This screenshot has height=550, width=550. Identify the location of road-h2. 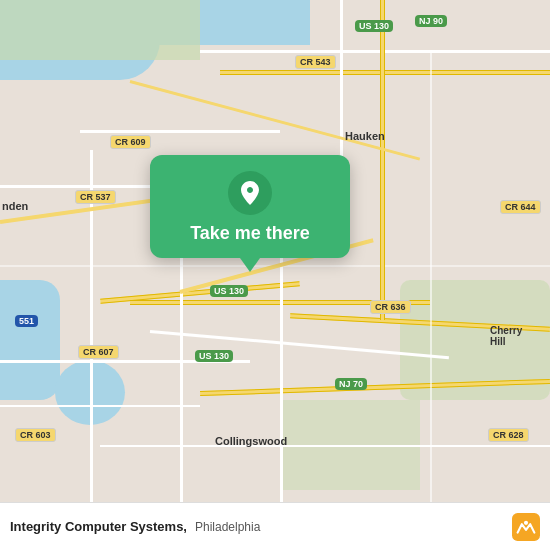
(180, 132).